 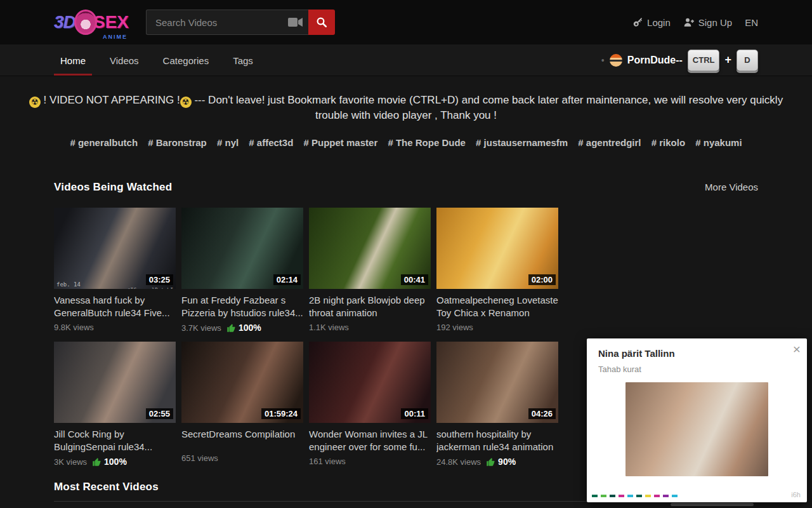 I want to click on video-title: Fun at Freddy Fazbear s Pizzeria by hstu…, so click(x=242, y=307).